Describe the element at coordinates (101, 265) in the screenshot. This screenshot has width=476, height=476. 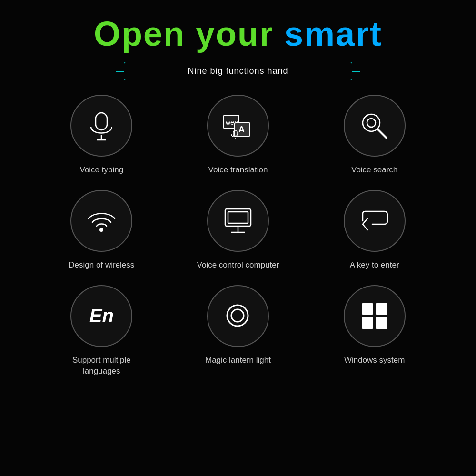
I see `wireless-label: Design of wireless` at that location.